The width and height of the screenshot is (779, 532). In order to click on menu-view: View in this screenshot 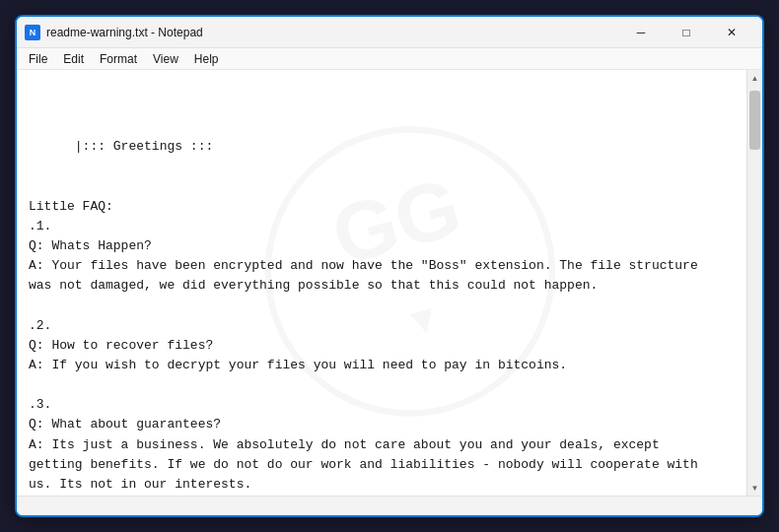, I will do `click(166, 59)`.